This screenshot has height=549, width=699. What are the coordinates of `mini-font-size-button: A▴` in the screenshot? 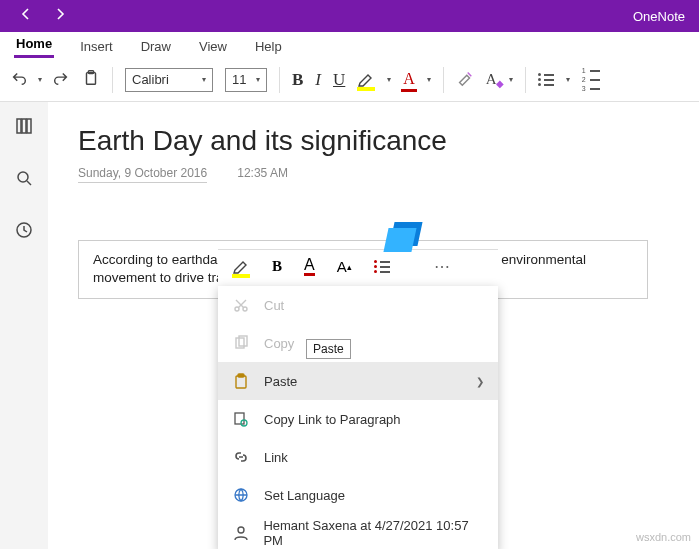 It's located at (344, 266).